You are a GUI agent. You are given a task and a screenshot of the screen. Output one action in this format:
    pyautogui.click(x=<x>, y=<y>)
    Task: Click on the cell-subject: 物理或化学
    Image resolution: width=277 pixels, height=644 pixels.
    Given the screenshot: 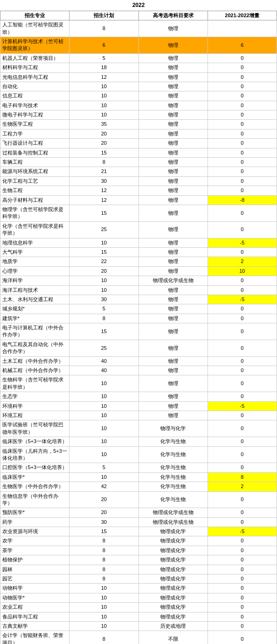 What is the action you would take?
    pyautogui.click(x=173, y=617)
    